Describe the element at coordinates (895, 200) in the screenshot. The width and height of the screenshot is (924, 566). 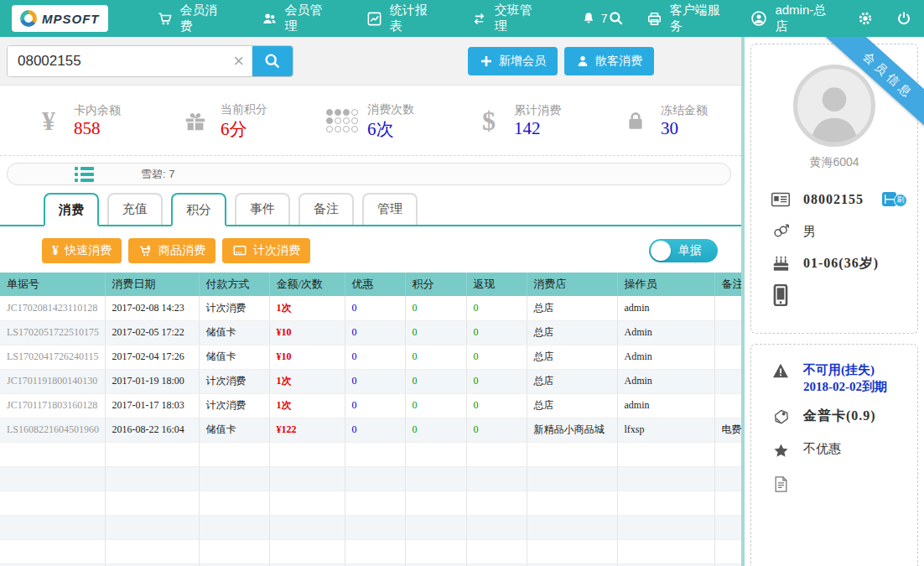
I see `card-reader-icon: 刷` at that location.